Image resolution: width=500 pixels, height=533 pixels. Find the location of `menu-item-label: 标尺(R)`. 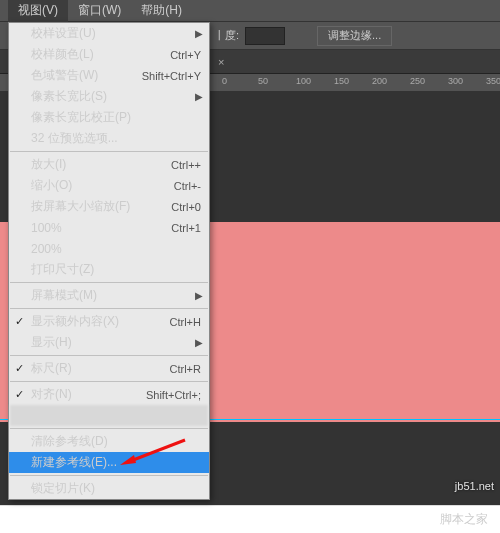

menu-item-label: 标尺(R) is located at coordinates (52, 368).